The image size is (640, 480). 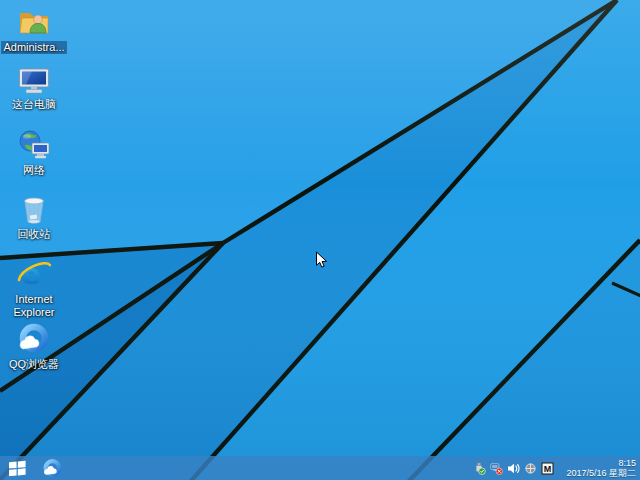 What do you see at coordinates (548, 468) in the screenshot?
I see `input-method-icon: M` at bounding box center [548, 468].